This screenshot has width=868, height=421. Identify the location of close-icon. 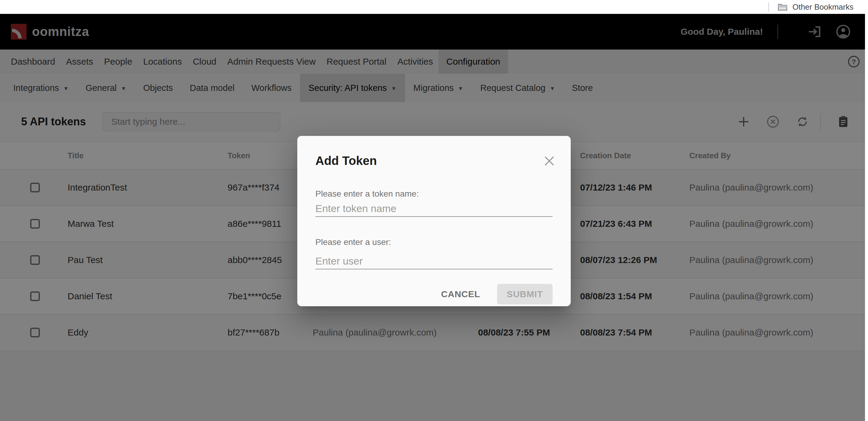
(549, 161).